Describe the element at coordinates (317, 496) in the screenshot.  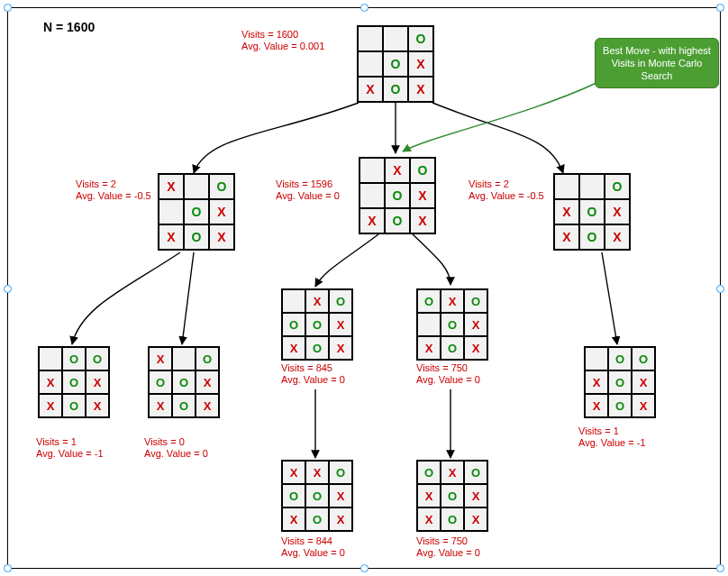
I see `board-l3c: XXOOOXXOX` at that location.